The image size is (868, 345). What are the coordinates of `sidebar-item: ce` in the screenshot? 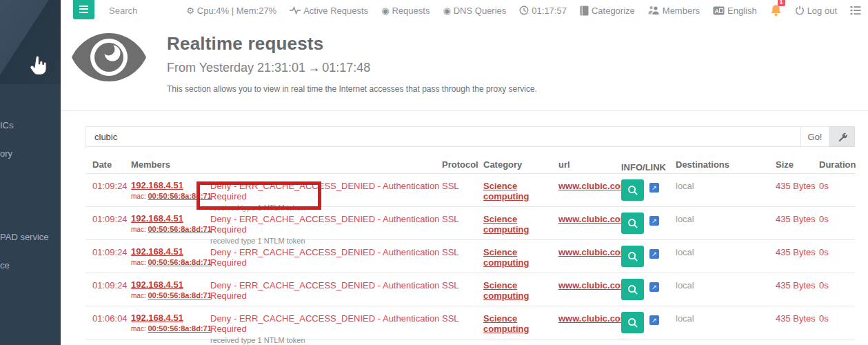 It's located at (5, 265).